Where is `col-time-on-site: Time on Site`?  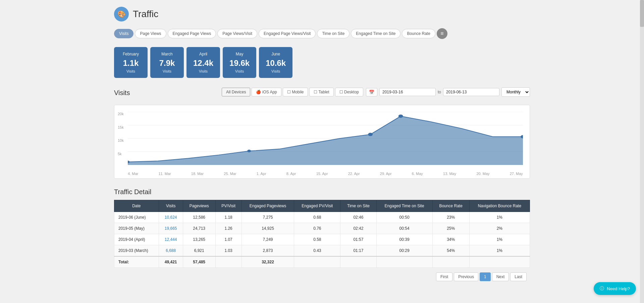
col-time-on-site: Time on Site is located at coordinates (358, 206).